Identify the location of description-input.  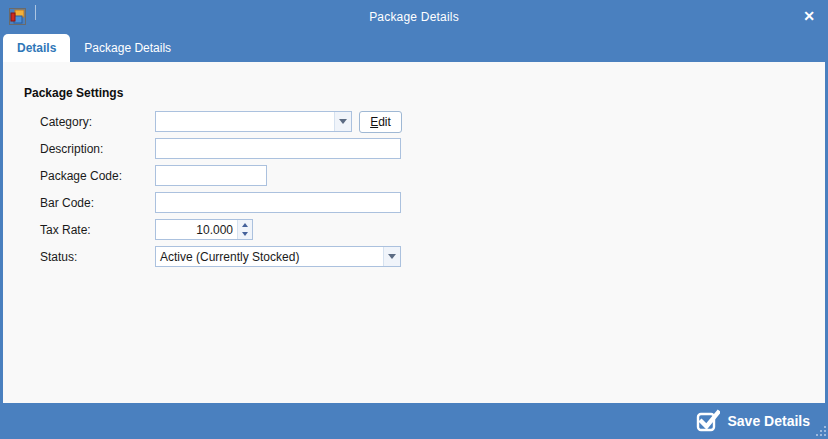
(278, 148).